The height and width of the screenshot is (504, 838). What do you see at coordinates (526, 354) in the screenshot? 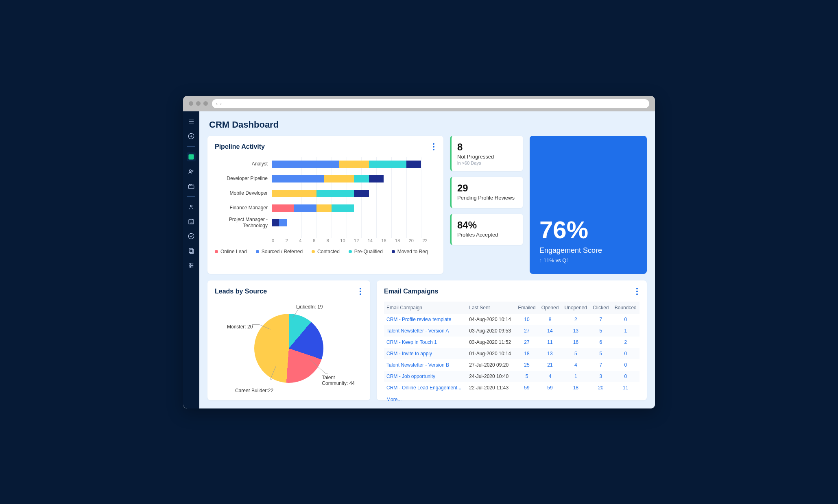
I see `campaign-emailed: 18` at bounding box center [526, 354].